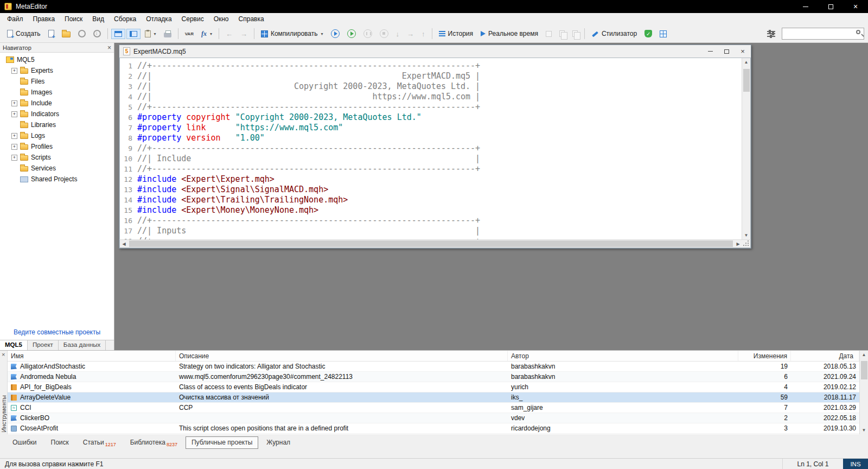 This screenshot has width=868, height=469. I want to click on column-header-author: Автор, so click(623, 356).